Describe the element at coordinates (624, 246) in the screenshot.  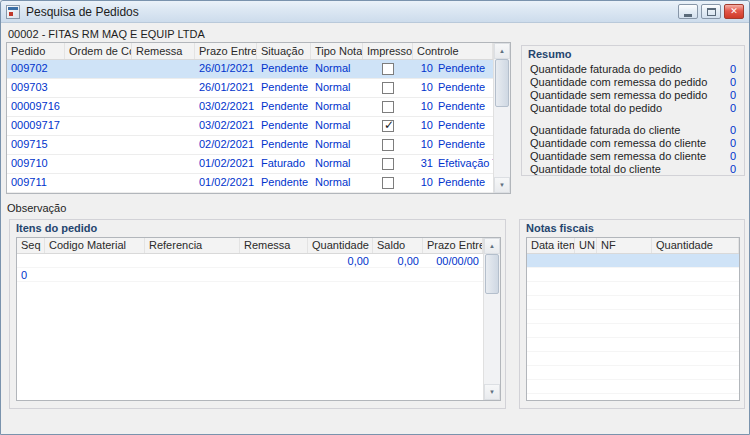
I see `column-header-nf: NF` at that location.